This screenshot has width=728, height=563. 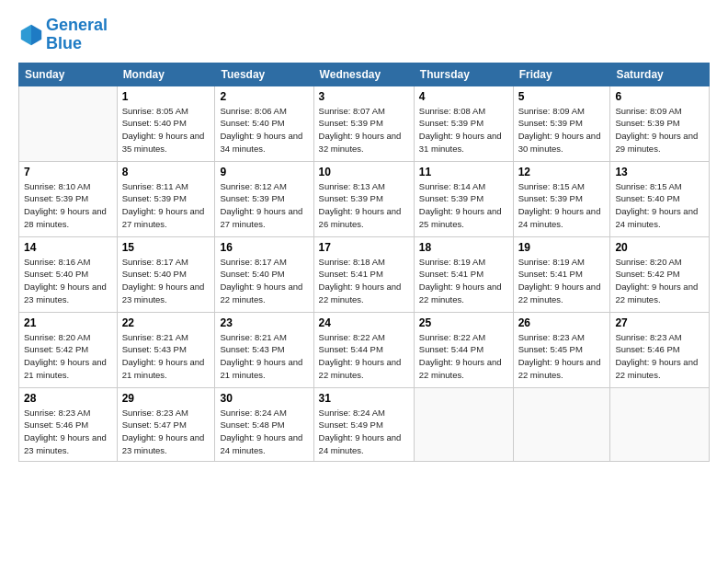 I want to click on calendar-day-cell: 24 Sunrise: 8:22 AMSunset: 5:44 PMDaylig…, so click(x=364, y=350).